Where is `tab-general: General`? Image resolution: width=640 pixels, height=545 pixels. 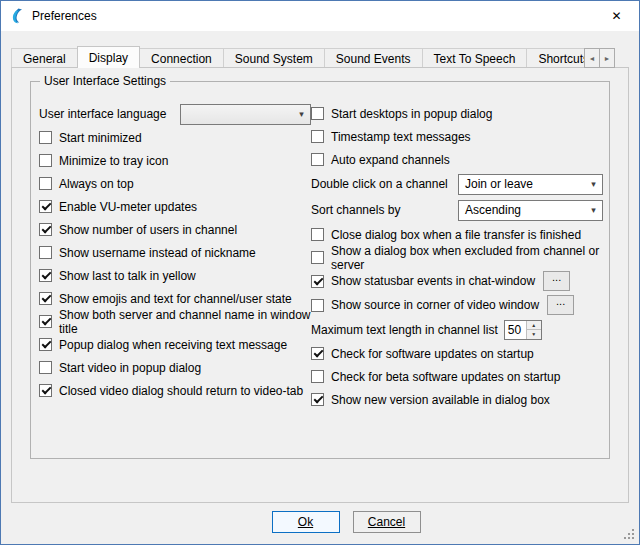 tab-general: General is located at coordinates (44, 58).